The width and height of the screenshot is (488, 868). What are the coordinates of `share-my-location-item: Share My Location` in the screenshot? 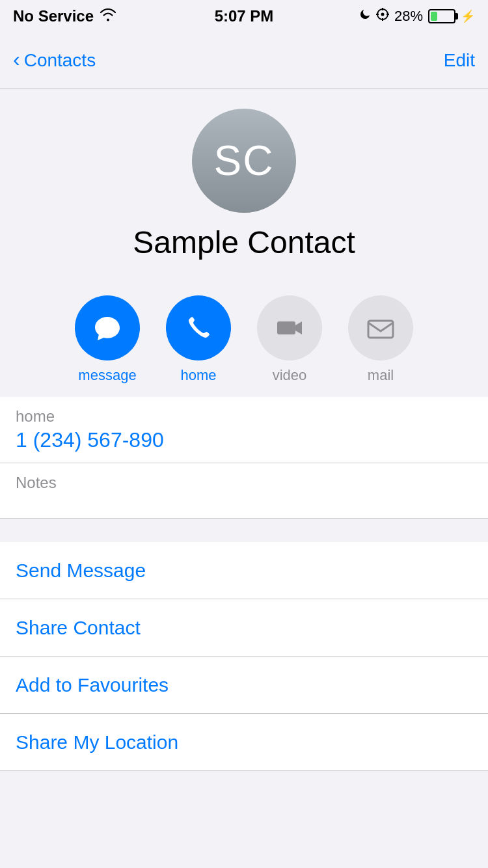 It's located at (244, 742).